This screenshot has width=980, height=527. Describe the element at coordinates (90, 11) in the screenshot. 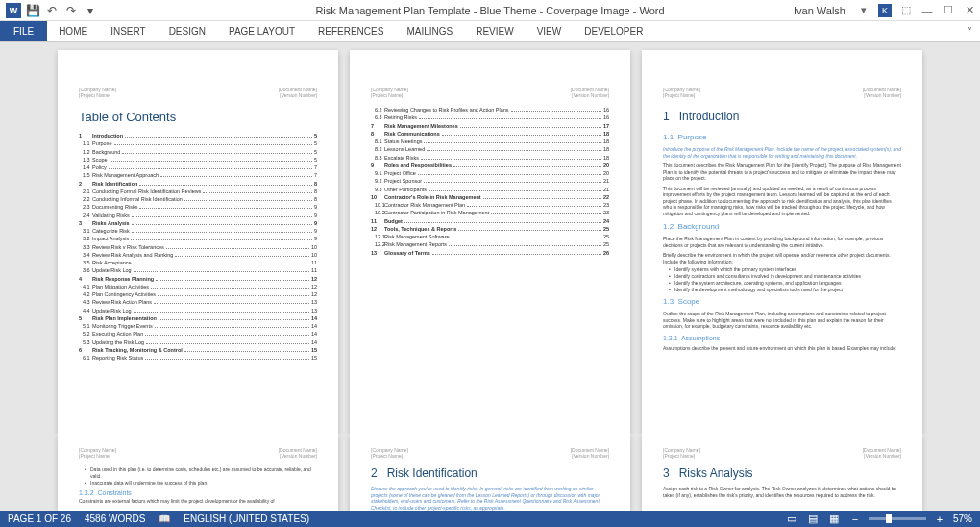

I see `qat-more-icon: ▾` at that location.